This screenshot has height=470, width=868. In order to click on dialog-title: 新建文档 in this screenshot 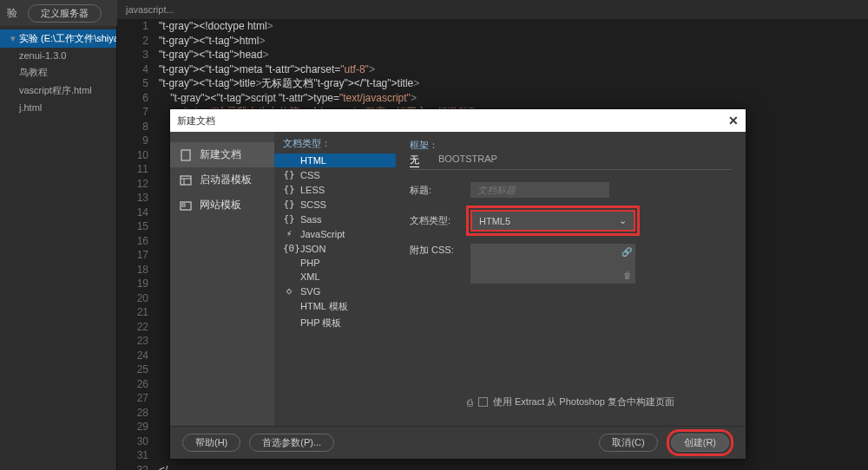, I will do `click(196, 121)`.